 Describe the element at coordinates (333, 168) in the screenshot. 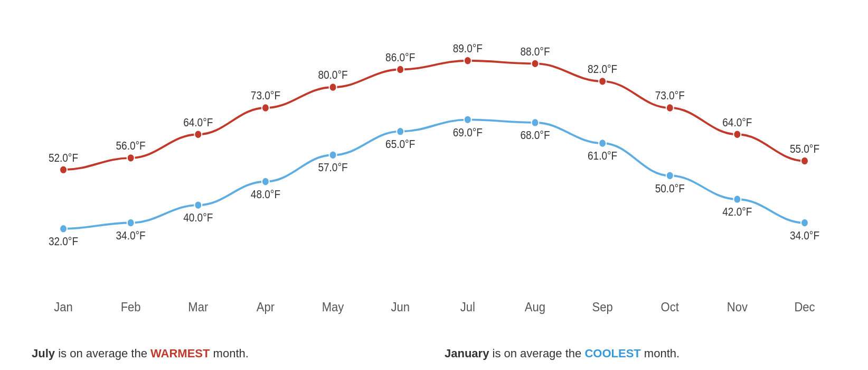

I see `svg-text: 57.0°F` at that location.